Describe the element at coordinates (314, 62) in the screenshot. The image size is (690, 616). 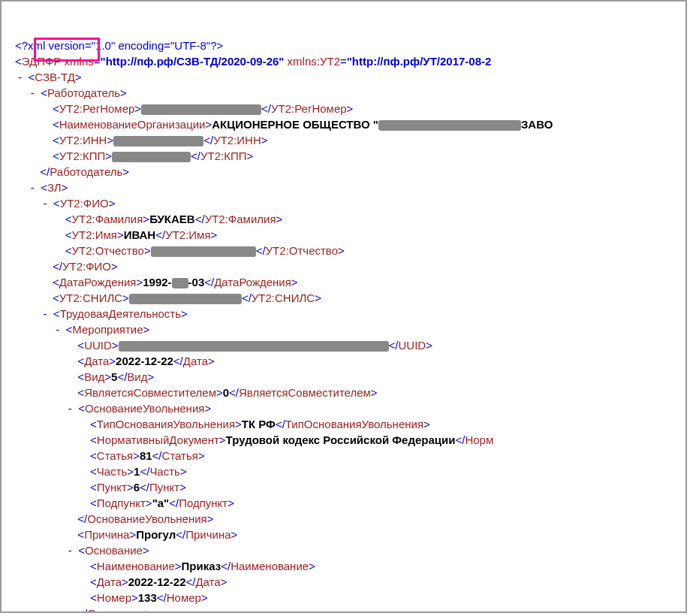
I see `xmlns2-key: xmlns:УТ2` at that location.